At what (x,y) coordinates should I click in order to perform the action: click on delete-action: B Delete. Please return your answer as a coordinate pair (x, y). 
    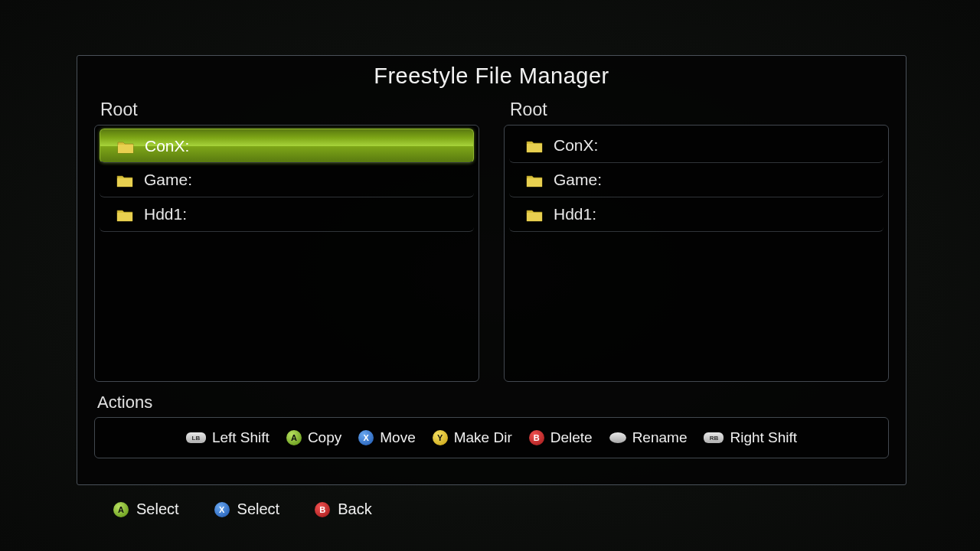
    Looking at the image, I should click on (560, 438).